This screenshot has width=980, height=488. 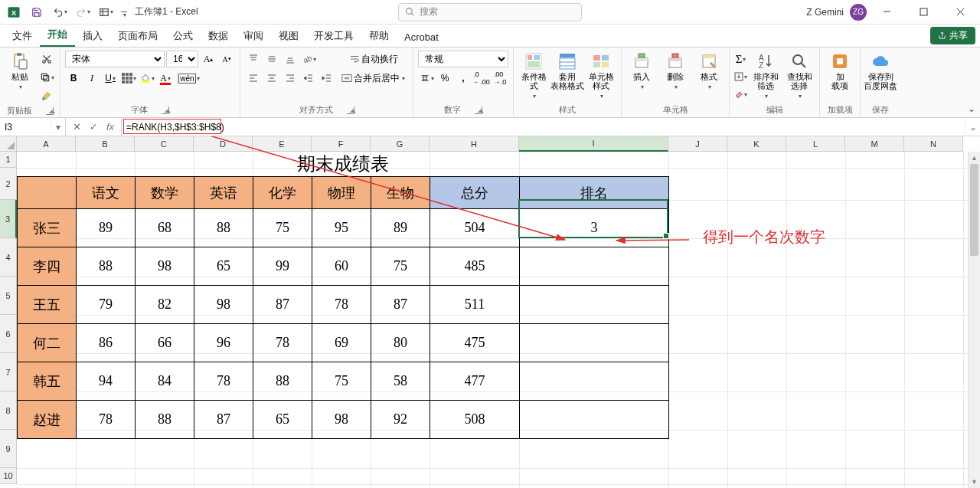 What do you see at coordinates (341, 228) in the screenshot?
I see `data-cell: 95` at bounding box center [341, 228].